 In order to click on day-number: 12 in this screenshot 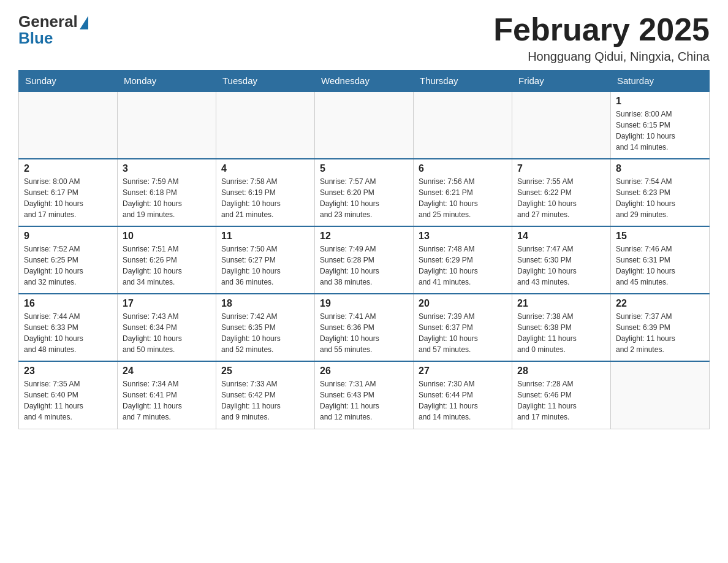, I will do `click(364, 236)`.